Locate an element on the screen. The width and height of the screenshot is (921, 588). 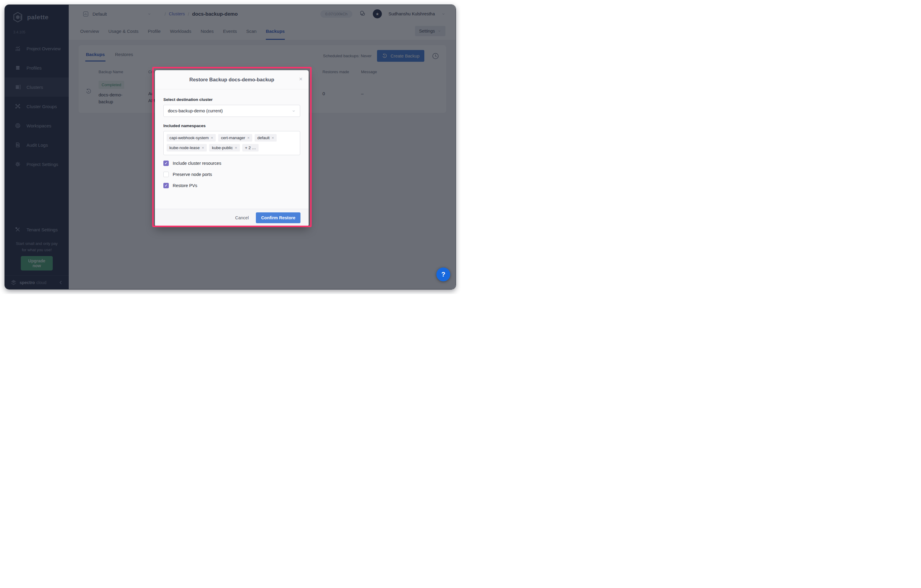
checkbox-label: Include cluster resources is located at coordinates (197, 163).